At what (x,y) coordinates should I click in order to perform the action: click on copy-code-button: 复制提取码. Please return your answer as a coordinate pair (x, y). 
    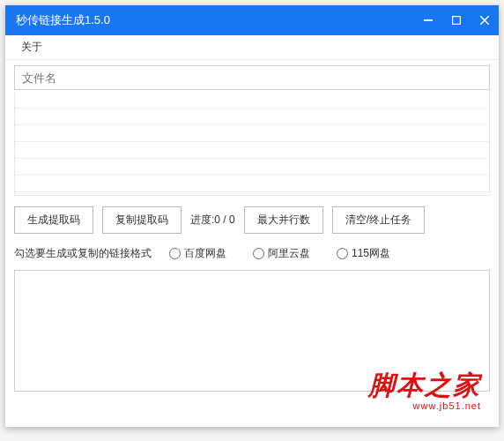
    Looking at the image, I should click on (142, 220).